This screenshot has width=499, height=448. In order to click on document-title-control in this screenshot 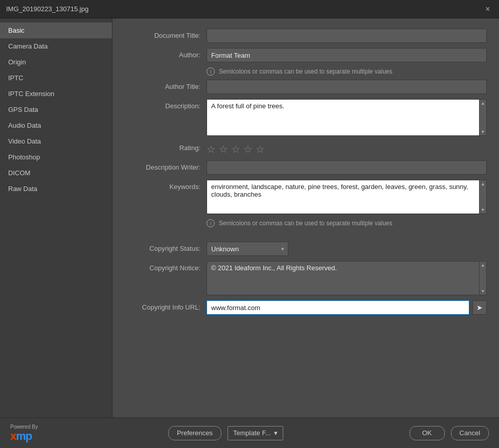, I will do `click(347, 36)`.